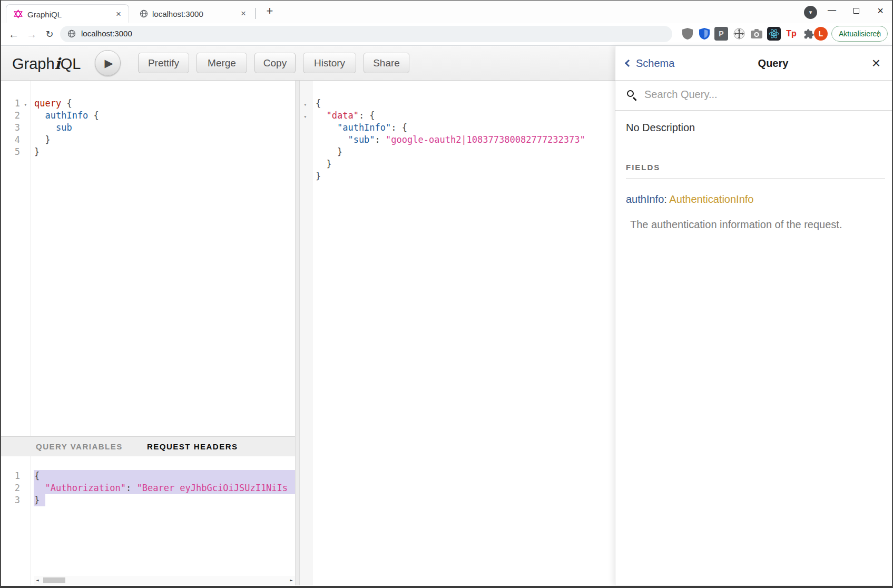 The height and width of the screenshot is (588, 893). What do you see at coordinates (67, 14) in the screenshot?
I see `tab-graphiql: GraphiQL ×` at bounding box center [67, 14].